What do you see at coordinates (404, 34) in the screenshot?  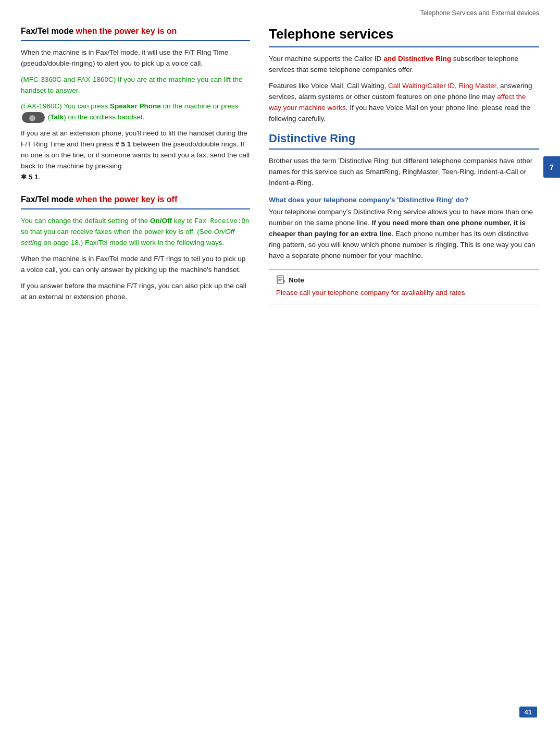 I see `telephone-services-heading: Telephone services` at bounding box center [404, 34].